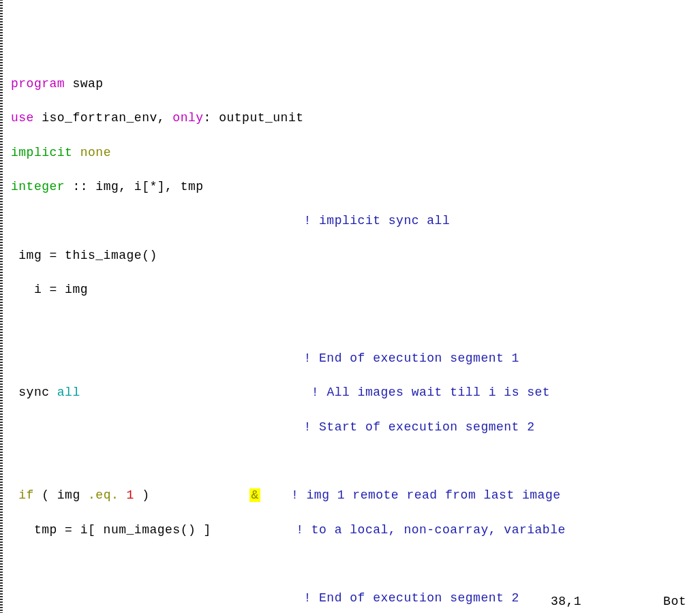 The width and height of the screenshot is (700, 613). I want to click on scroll-location: Bot, so click(675, 602).